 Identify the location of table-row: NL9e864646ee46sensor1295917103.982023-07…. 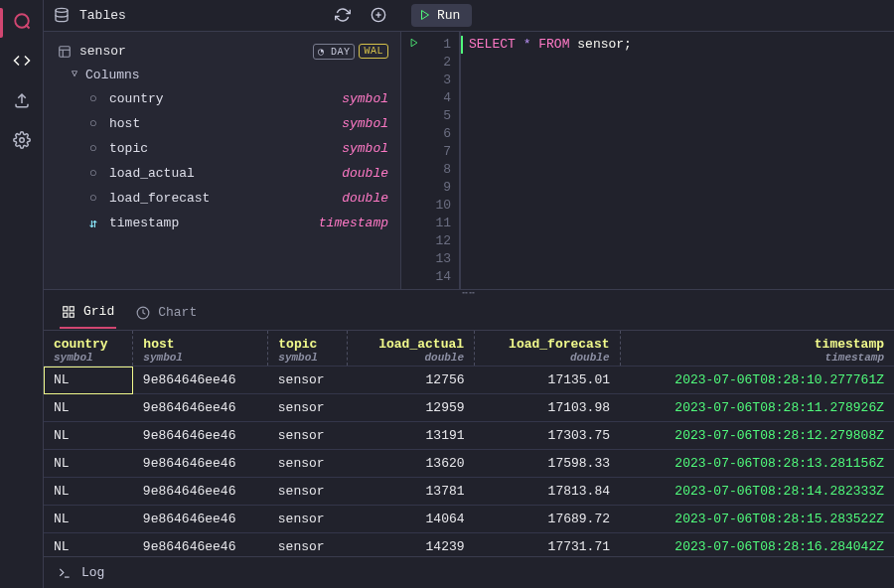
(469, 408).